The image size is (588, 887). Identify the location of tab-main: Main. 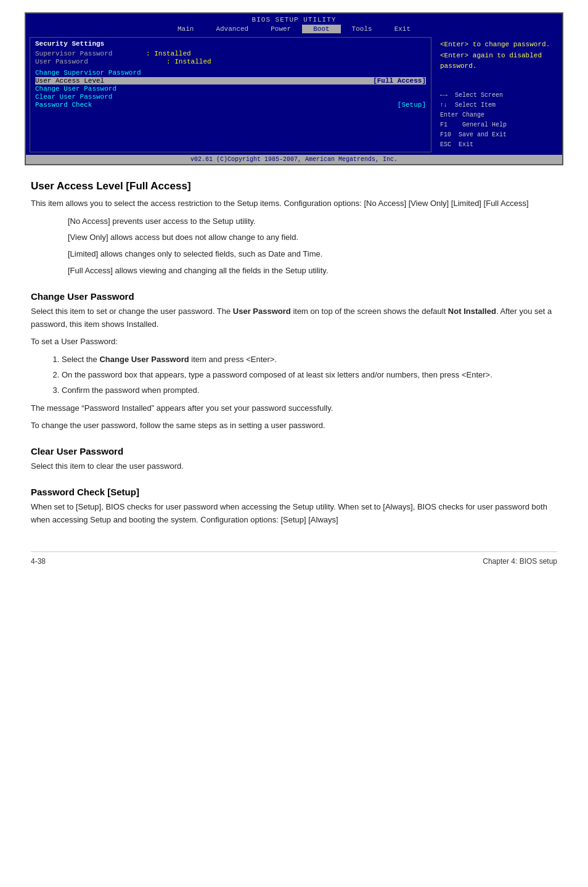
(186, 29).